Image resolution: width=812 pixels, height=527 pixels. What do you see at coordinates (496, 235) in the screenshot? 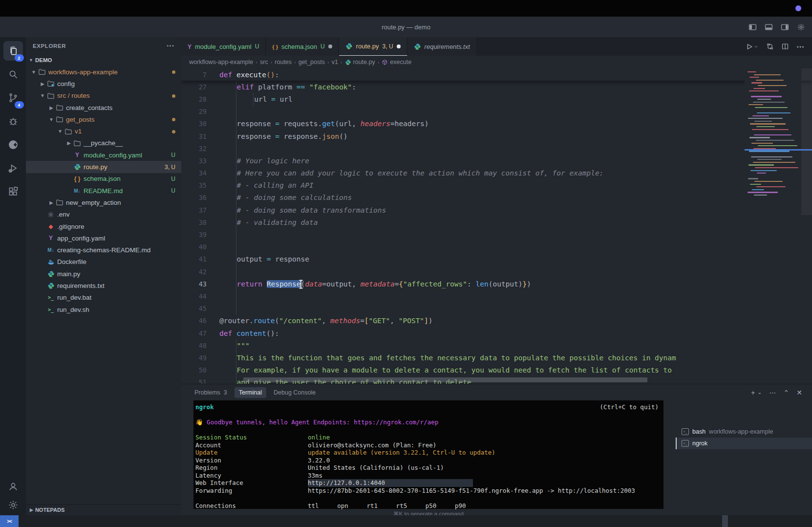
I see `code-line-39: 39` at bounding box center [496, 235].